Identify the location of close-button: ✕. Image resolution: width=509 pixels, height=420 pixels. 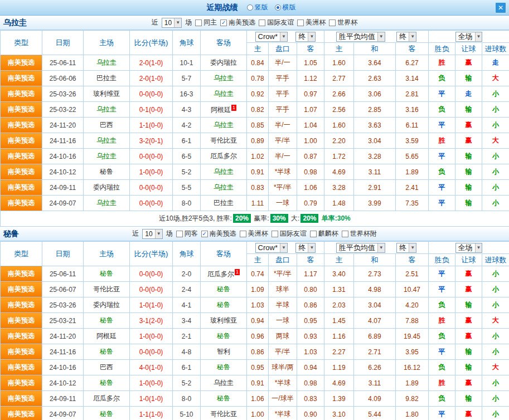
(501, 8).